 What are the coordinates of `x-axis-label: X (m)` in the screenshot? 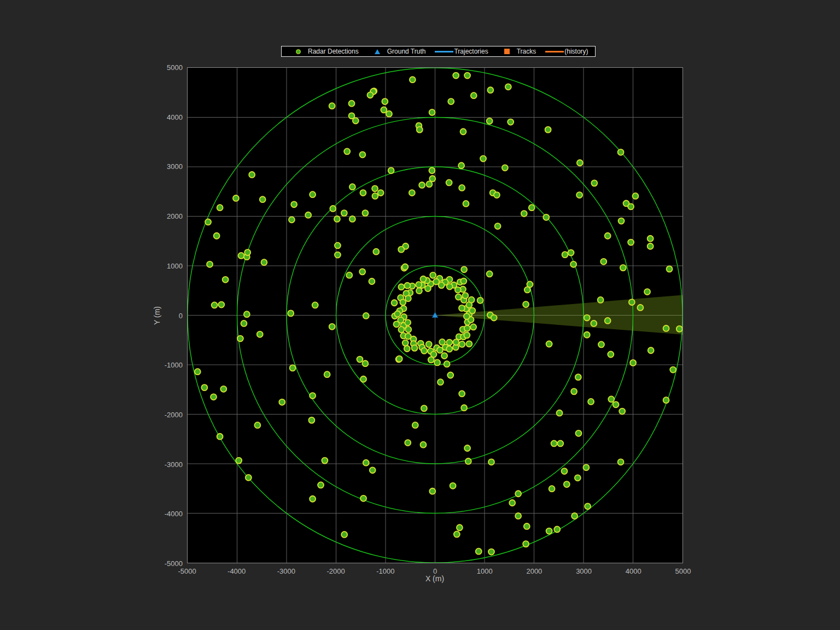 It's located at (435, 579).